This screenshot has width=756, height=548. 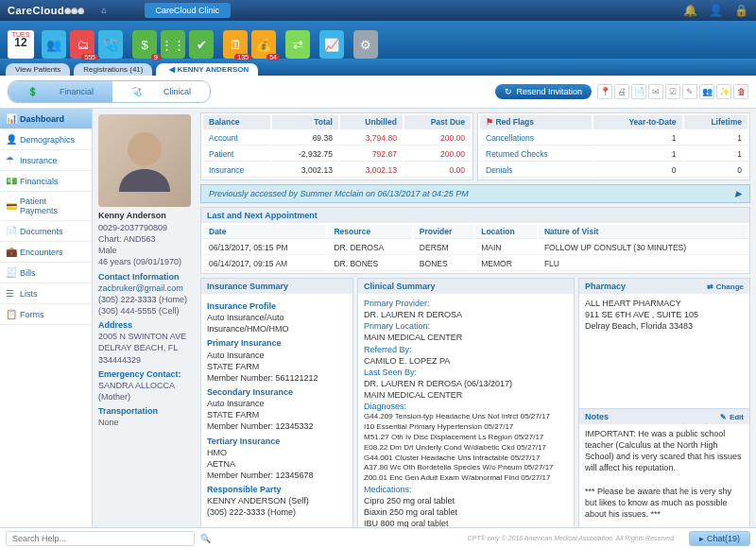 What do you see at coordinates (145, 391) in the screenshot?
I see `patient-emergency: SANDRA ALLOCCA (Mother)` at bounding box center [145, 391].